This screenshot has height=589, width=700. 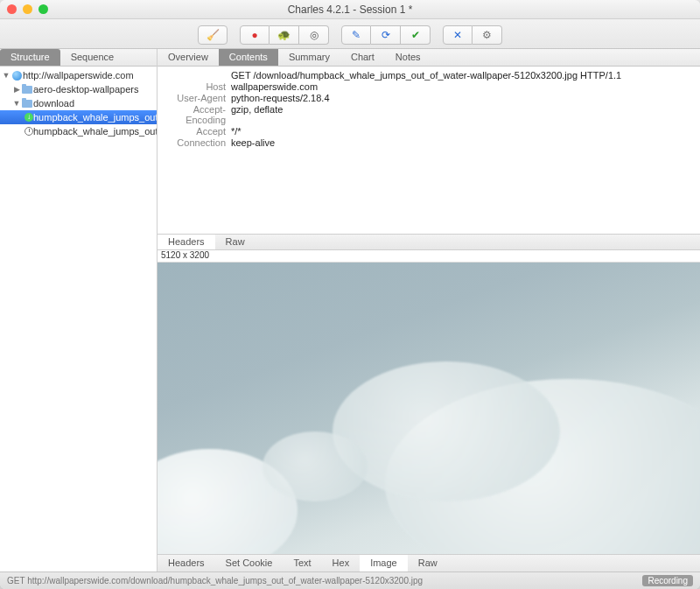 What do you see at coordinates (79, 58) in the screenshot?
I see `sidebar-tabs: Structure Sequence` at bounding box center [79, 58].